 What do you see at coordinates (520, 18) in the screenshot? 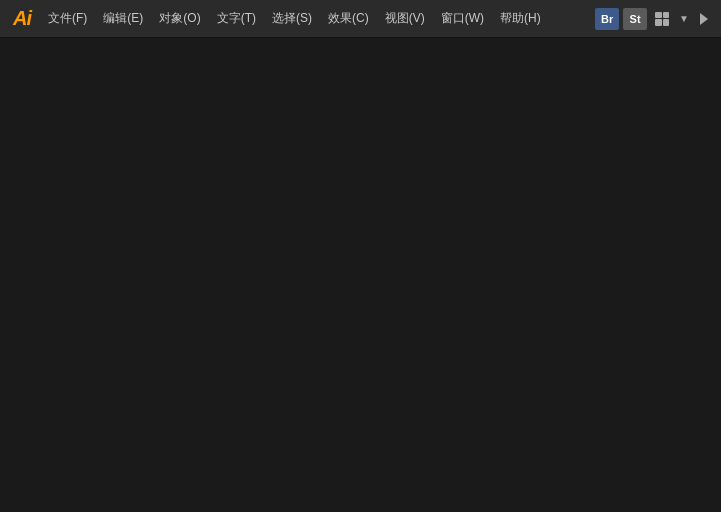
I see `menu-help: 帮助(H)` at bounding box center [520, 18].